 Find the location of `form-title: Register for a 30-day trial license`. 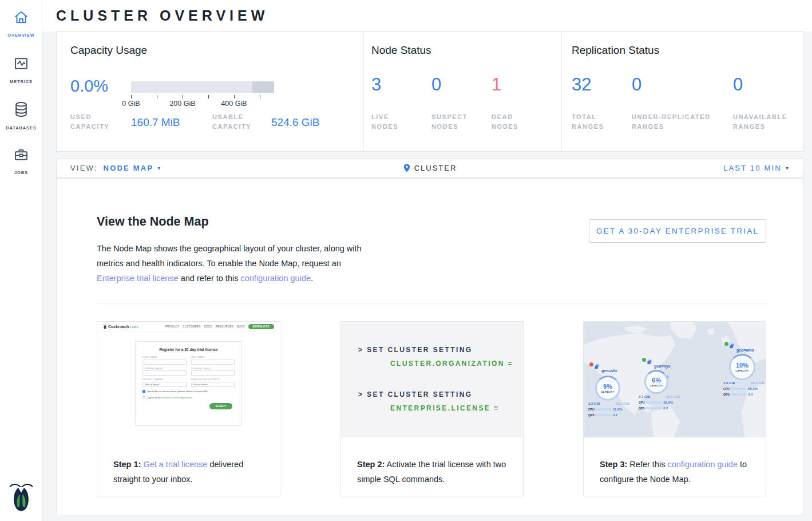

form-title: Register for a 30-day trial license is located at coordinates (189, 349).